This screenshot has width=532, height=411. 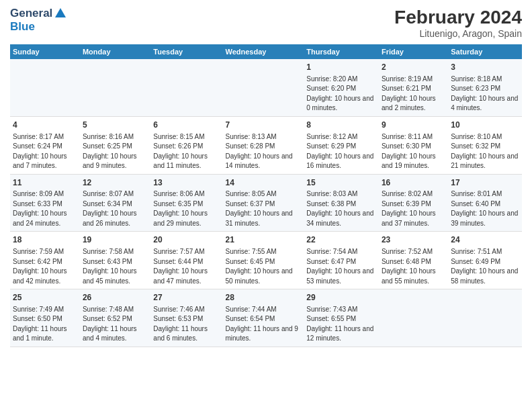 I want to click on cell-content: Sunrise: 7:43 AM Sunset: 6:55 PM Dayligh…, so click(x=341, y=324).